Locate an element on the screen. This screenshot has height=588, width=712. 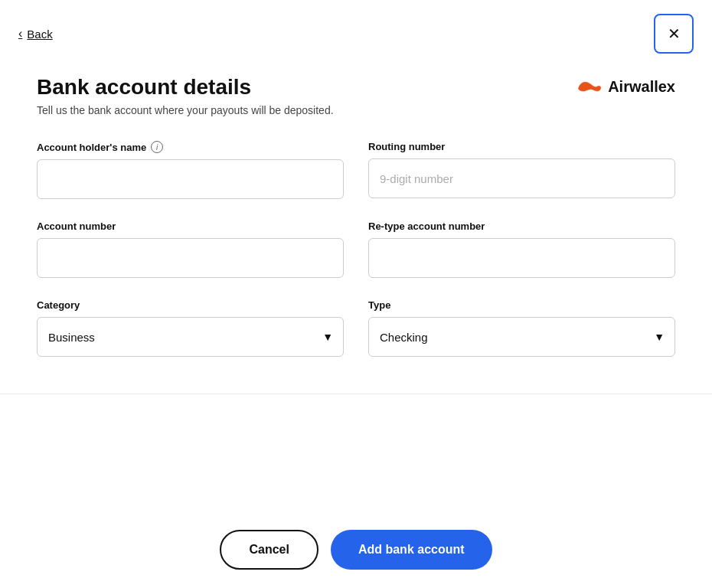
add-bank-account-button: Add bank account is located at coordinates (412, 550).